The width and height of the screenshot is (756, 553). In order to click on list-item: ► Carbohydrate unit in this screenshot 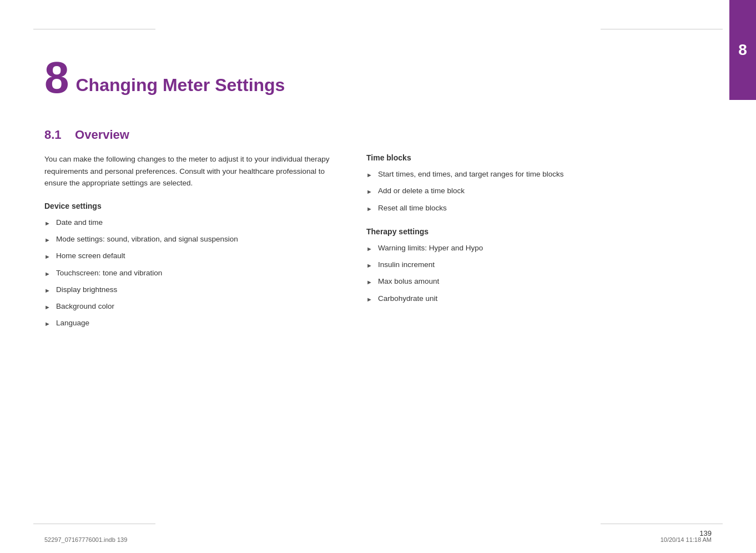, I will do `click(511, 299)`.